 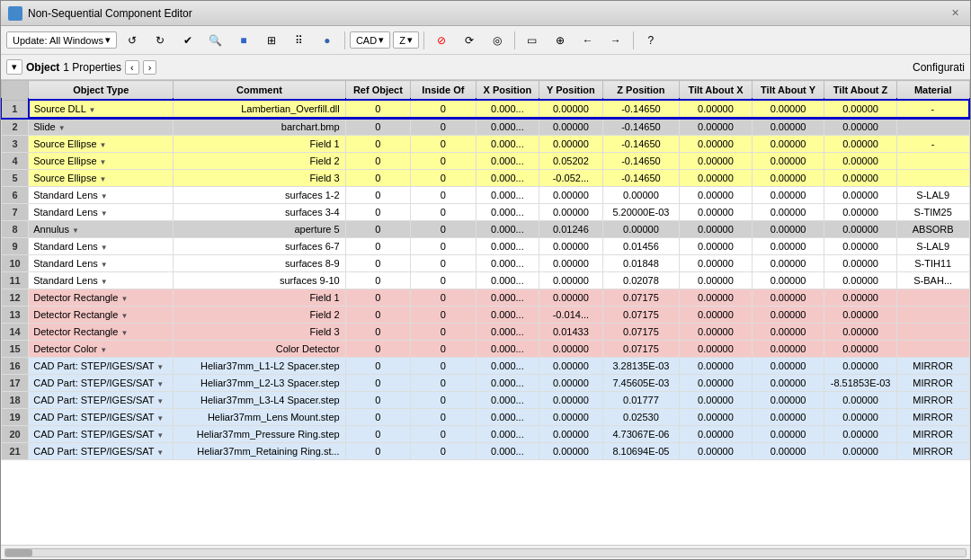 I want to click on cell-ypos: -0.014..., so click(x=571, y=315).